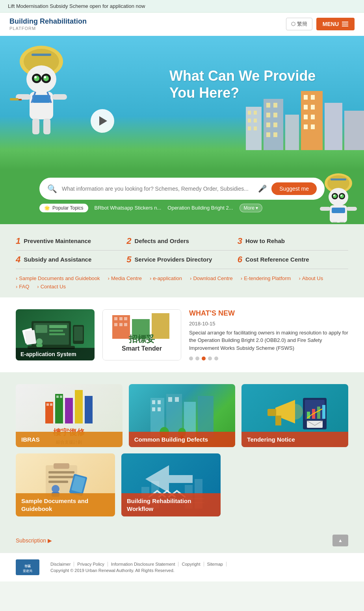 The height and width of the screenshot is (611, 364). I want to click on back-to-top-button: ▲, so click(340, 540).